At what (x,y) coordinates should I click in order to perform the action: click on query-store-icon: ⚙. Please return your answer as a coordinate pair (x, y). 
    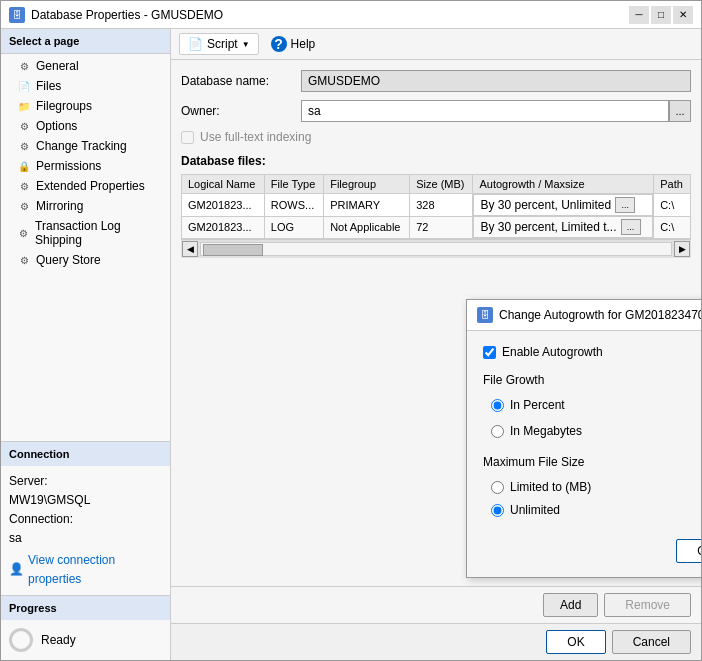
    Looking at the image, I should click on (24, 260).